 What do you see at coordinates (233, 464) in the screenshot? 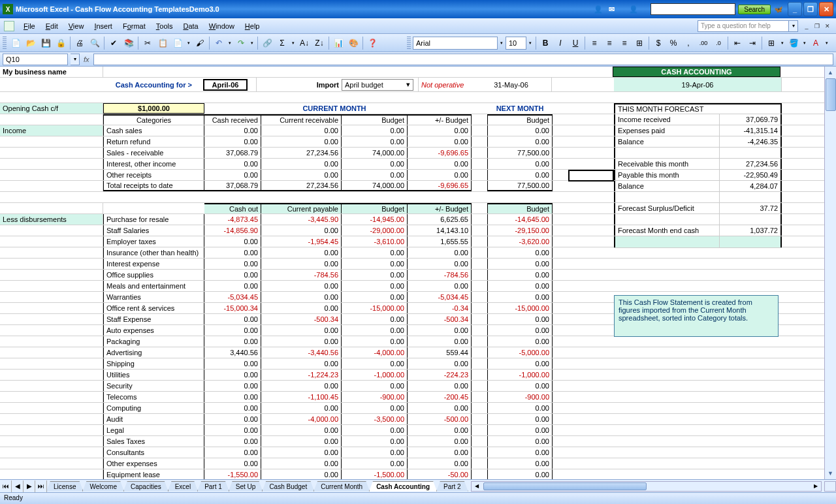
I see `disb-v1-22: 0.00` at bounding box center [233, 464].